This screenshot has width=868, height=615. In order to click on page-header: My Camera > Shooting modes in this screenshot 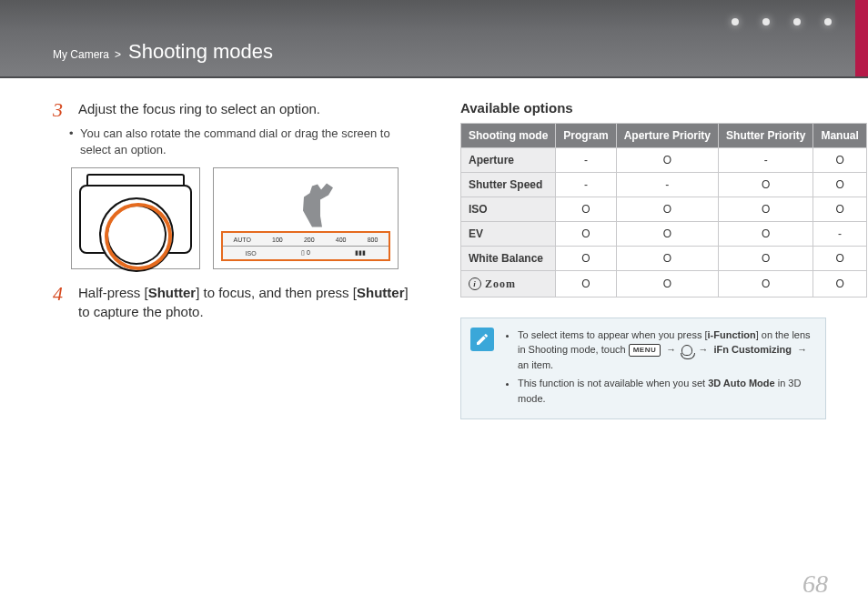, I will do `click(434, 39)`.